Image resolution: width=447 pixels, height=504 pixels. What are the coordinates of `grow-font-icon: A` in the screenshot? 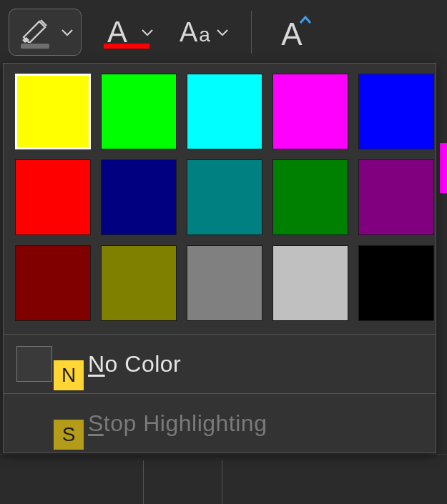 It's located at (292, 32).